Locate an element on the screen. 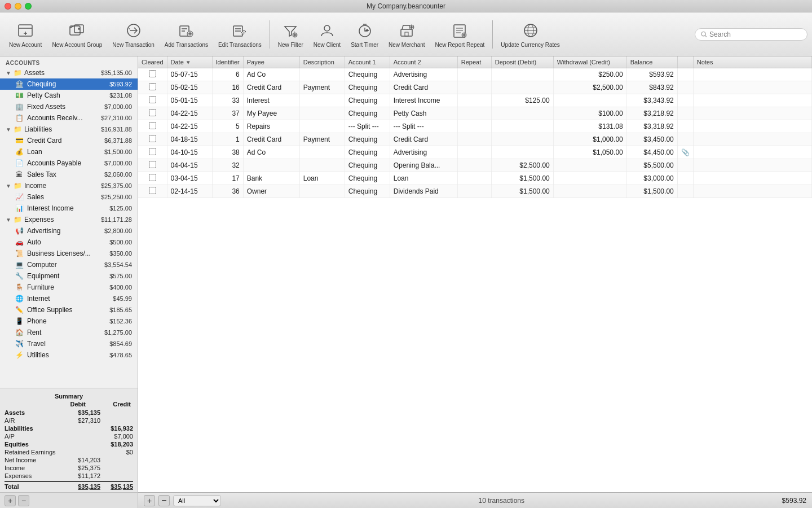  sidebar-item-credit-card: 💳 Credit Card $6,371.88 is located at coordinates (69, 141).